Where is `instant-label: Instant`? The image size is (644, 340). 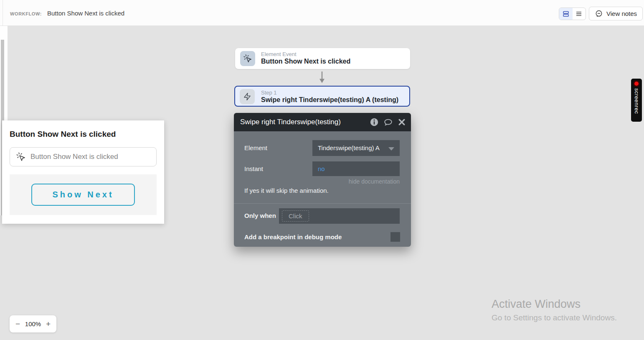 instant-label: Instant is located at coordinates (254, 169).